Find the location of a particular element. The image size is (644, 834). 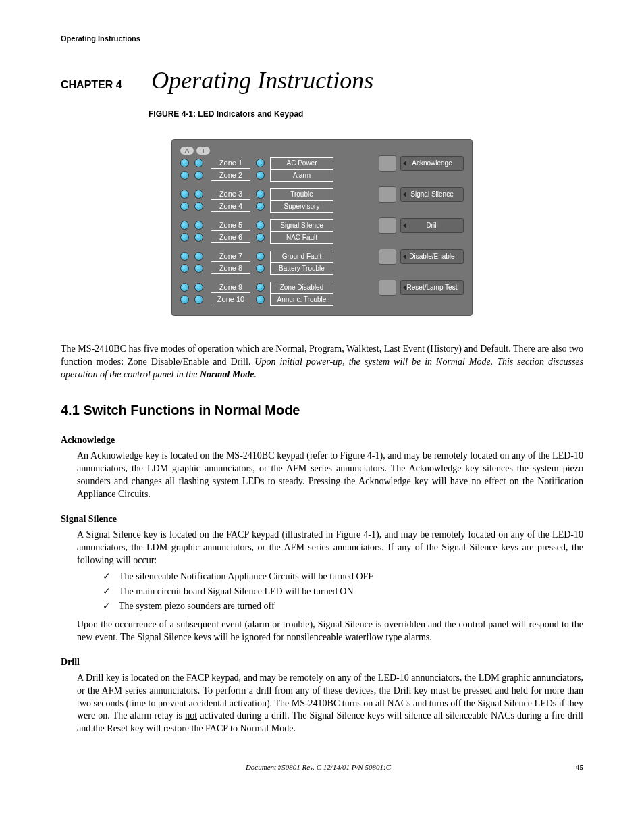

list-item: The silenceable Notification Appliance C… is located at coordinates (343, 577).